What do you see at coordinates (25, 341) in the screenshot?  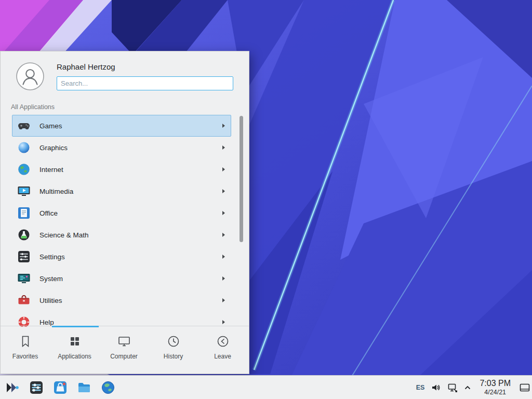 I see `bookmark-icon` at bounding box center [25, 341].